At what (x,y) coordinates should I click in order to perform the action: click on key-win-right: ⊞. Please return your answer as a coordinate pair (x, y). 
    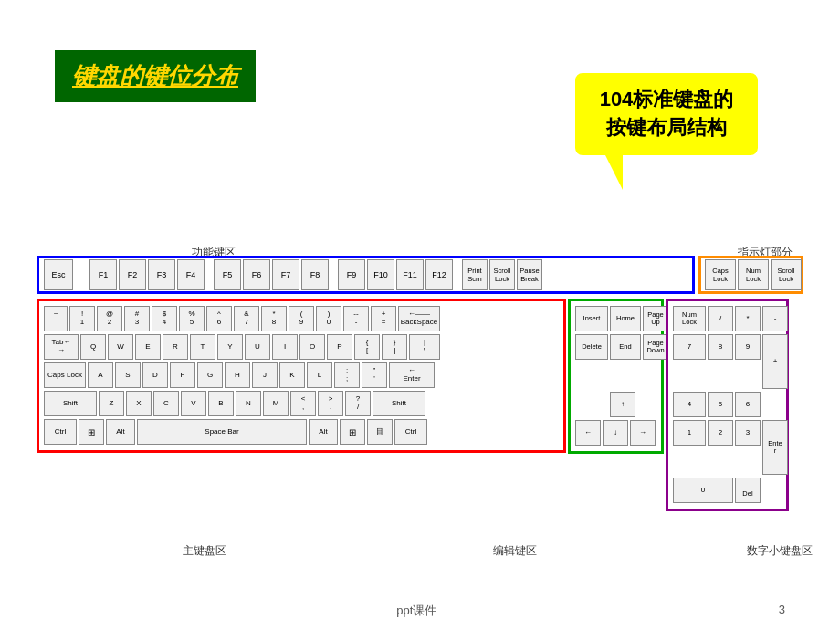
    Looking at the image, I should click on (352, 432).